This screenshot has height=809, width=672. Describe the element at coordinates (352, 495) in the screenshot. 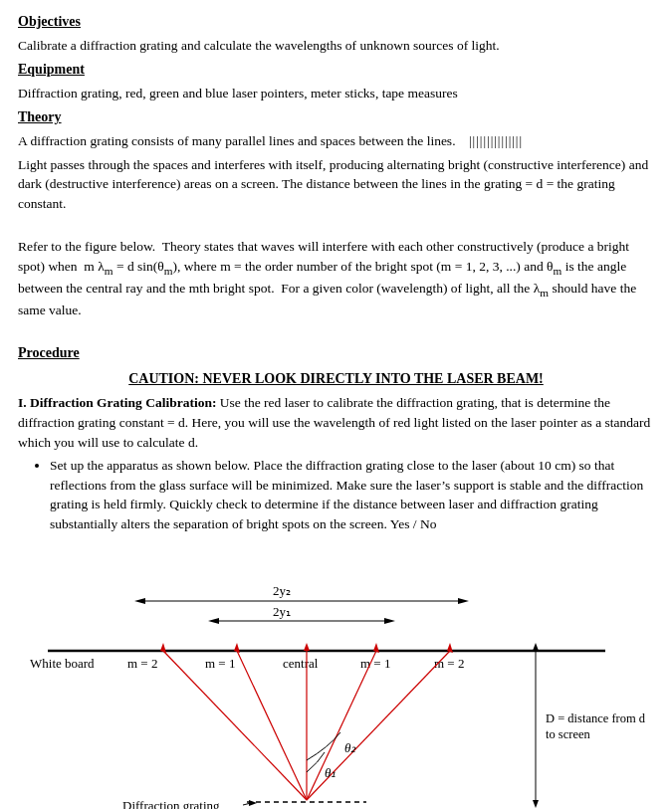

I see `bullet-item-1: Set up the apparatus as shown below. Pla…` at that location.